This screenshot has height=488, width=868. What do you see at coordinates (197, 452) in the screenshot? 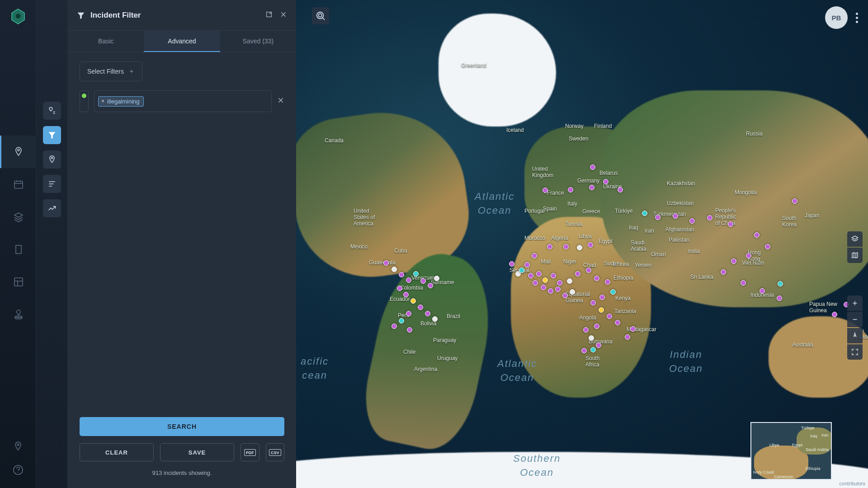
I see `save-button: SAVE` at bounding box center [197, 452].